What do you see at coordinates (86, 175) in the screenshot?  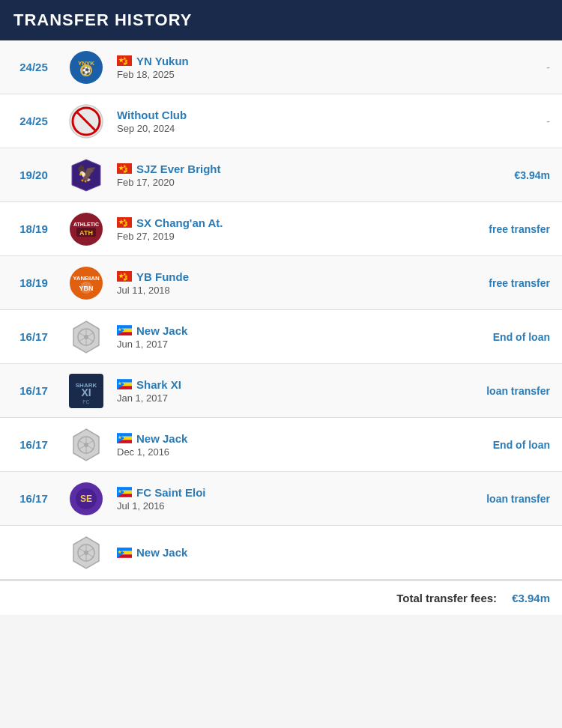 I see `club-logo: 🦅` at bounding box center [86, 175].